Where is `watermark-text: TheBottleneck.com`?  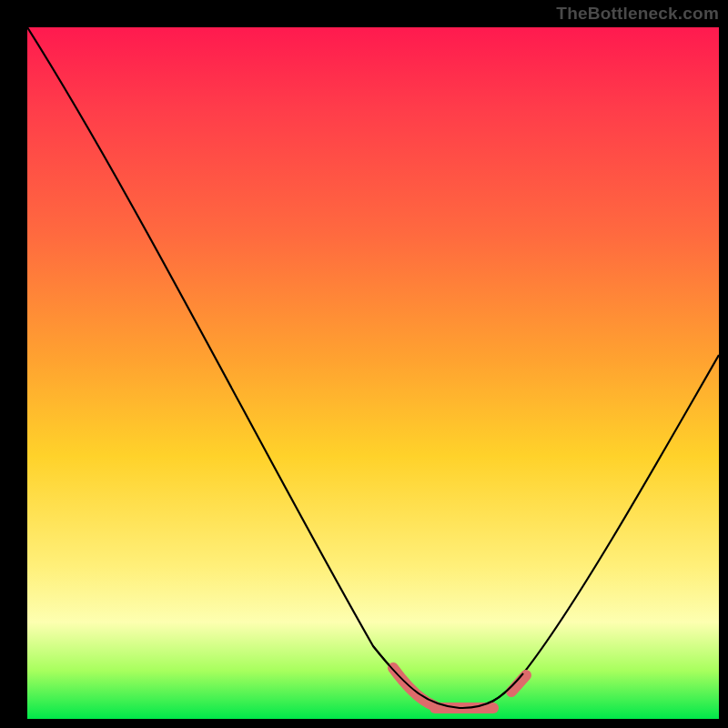 watermark-text: TheBottleneck.com is located at coordinates (637, 14).